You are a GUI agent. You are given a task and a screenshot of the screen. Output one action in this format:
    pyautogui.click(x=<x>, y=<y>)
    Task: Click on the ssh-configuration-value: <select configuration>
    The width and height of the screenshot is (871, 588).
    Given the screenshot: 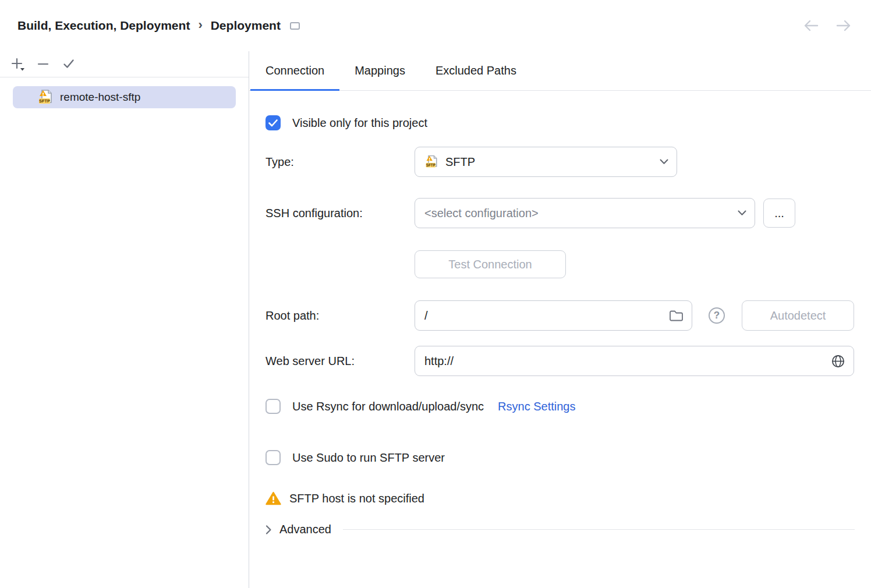 What is the action you would take?
    pyautogui.click(x=481, y=213)
    